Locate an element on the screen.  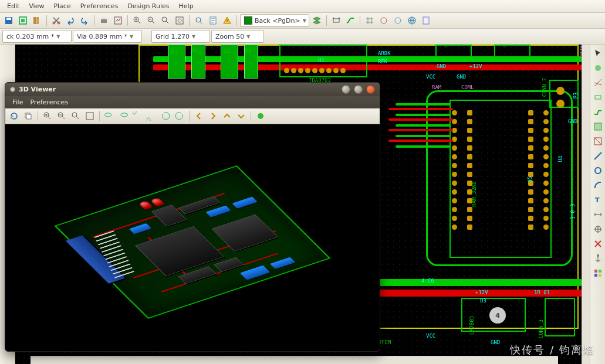
netlist-icon is located at coordinates (213, 21).